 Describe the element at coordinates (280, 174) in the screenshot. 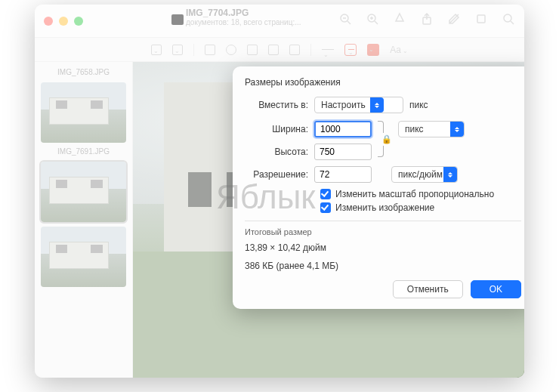

I see `resolution-label: Разрешение:` at that location.